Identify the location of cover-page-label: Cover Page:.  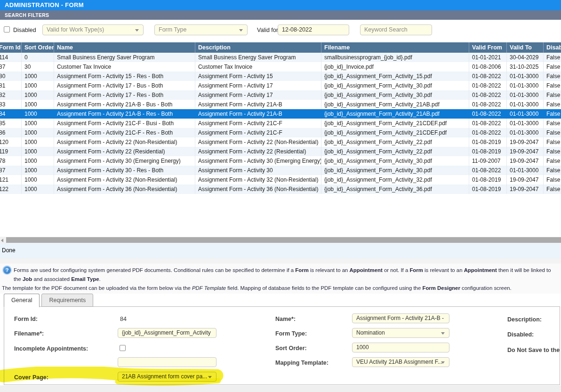
(31, 377).